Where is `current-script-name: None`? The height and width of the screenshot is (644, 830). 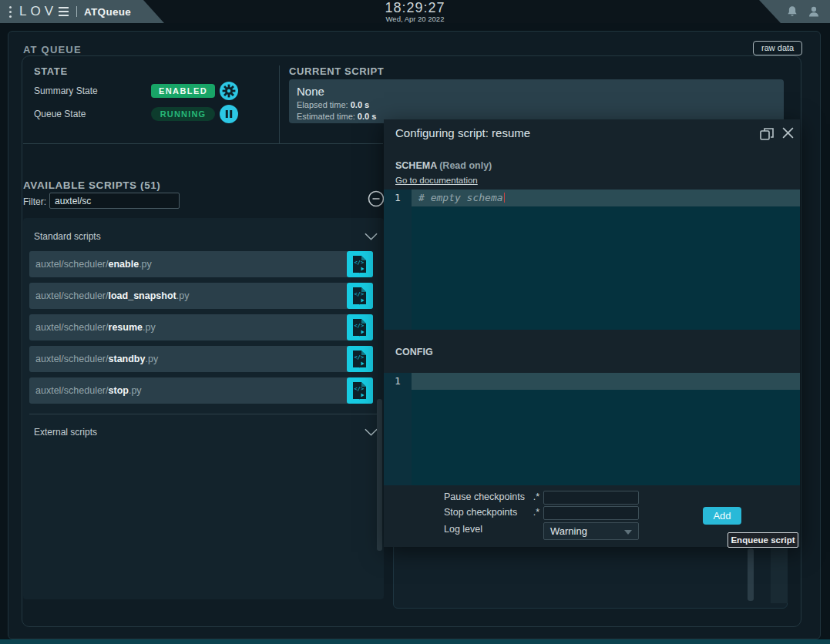
current-script-name: None is located at coordinates (311, 91).